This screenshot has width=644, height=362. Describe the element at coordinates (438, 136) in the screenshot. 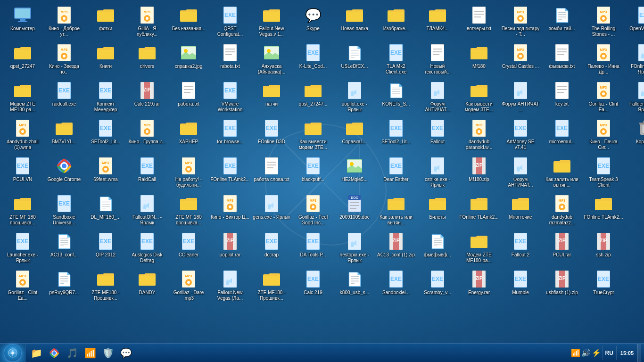

I see `desktop-icon-fallout: EXE Fallout` at that location.